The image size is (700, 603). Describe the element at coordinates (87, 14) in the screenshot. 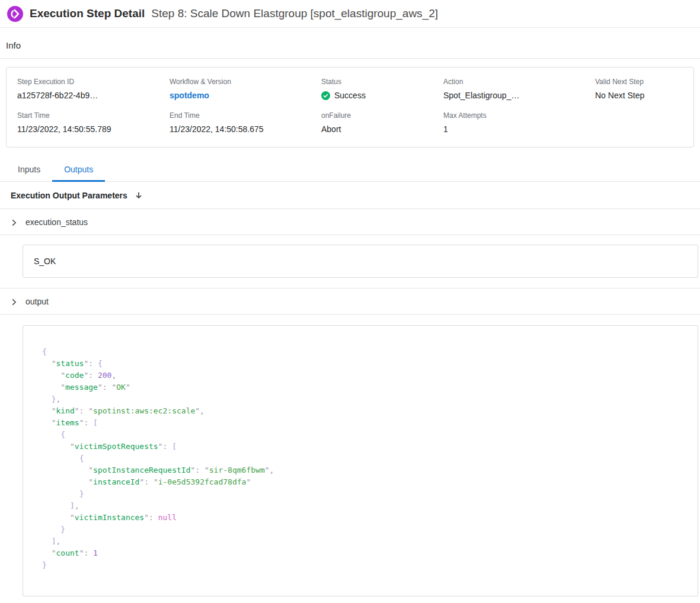

I see `page-title: Execution Step Detail` at that location.